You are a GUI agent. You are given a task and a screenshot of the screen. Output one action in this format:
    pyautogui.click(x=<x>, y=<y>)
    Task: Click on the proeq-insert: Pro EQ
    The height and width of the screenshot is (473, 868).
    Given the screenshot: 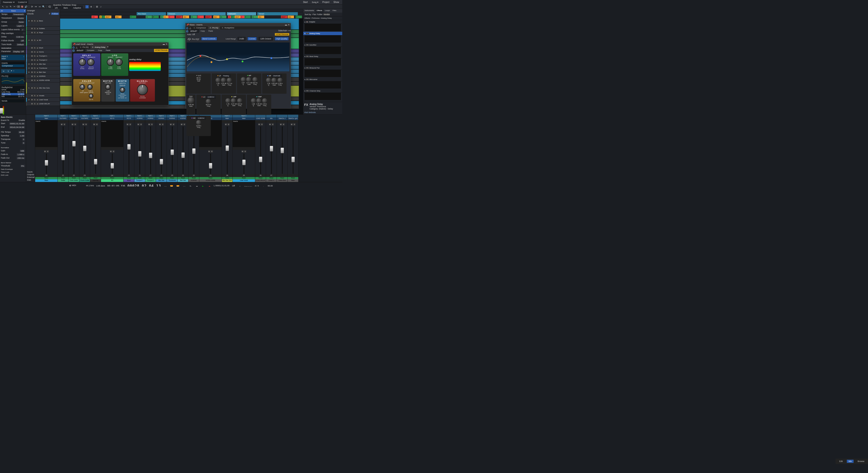 What is the action you would take?
    pyautogui.click(x=13, y=79)
    